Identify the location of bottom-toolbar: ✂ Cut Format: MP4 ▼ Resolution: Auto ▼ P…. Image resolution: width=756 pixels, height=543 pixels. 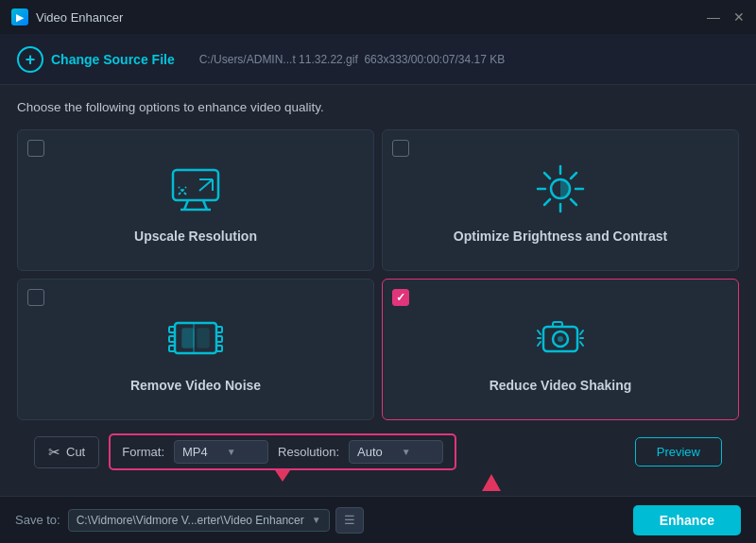
(378, 451).